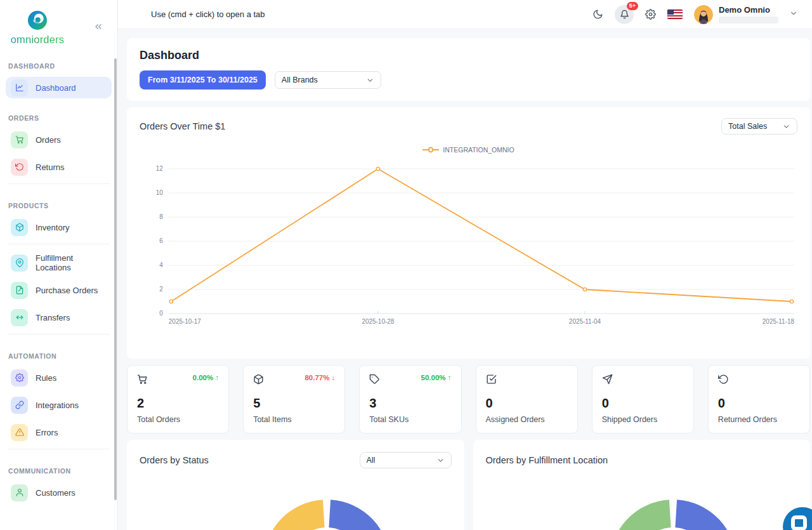  Describe the element at coordinates (327, 512) in the screenshot. I see `orders-by-status-donut-chart` at that location.